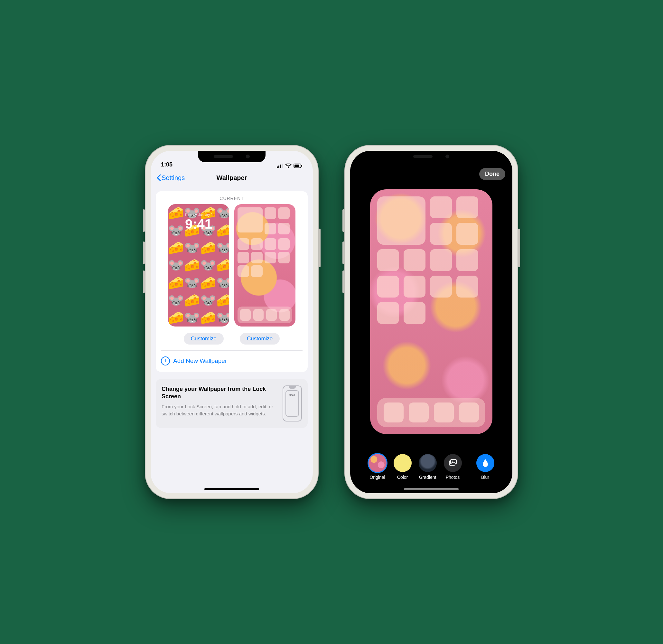 Image resolution: width=663 pixels, height=644 pixels. What do you see at coordinates (232, 178) in the screenshot?
I see `page-title: Wallpaper` at bounding box center [232, 178].